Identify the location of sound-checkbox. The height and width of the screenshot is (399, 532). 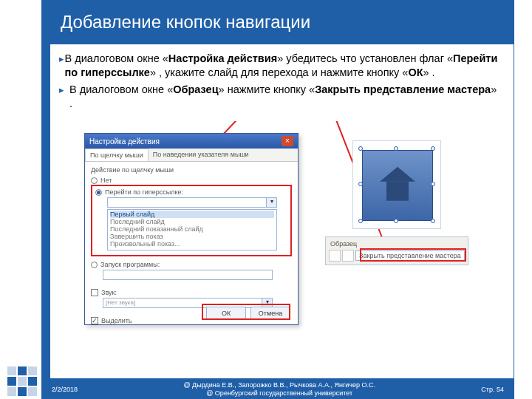
(95, 293).